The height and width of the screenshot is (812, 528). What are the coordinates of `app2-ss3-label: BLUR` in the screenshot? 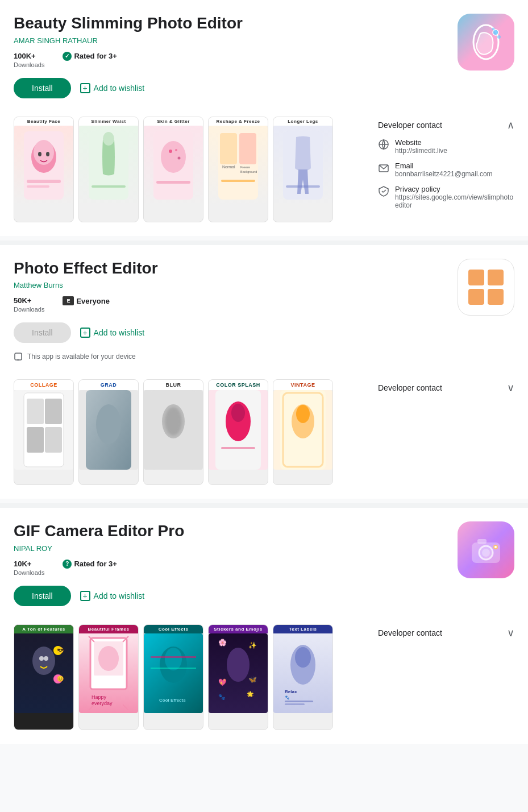 It's located at (173, 385).